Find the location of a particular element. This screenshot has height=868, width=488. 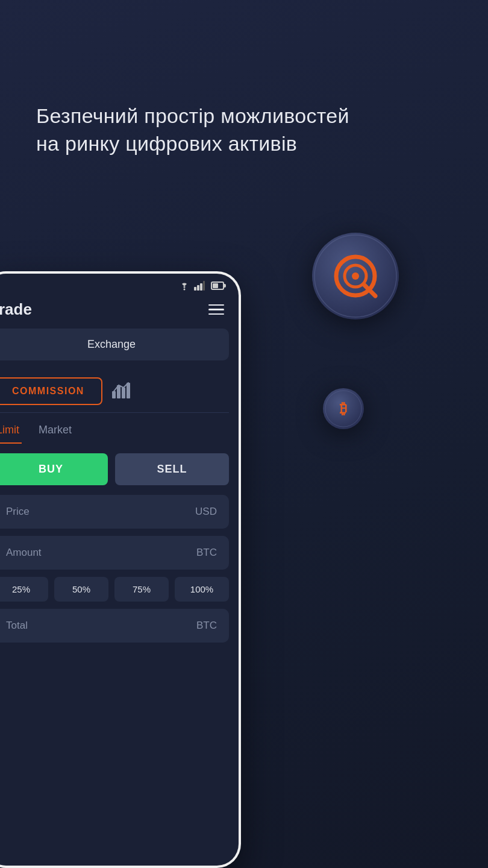

total-field: Total BTC is located at coordinates (114, 626).